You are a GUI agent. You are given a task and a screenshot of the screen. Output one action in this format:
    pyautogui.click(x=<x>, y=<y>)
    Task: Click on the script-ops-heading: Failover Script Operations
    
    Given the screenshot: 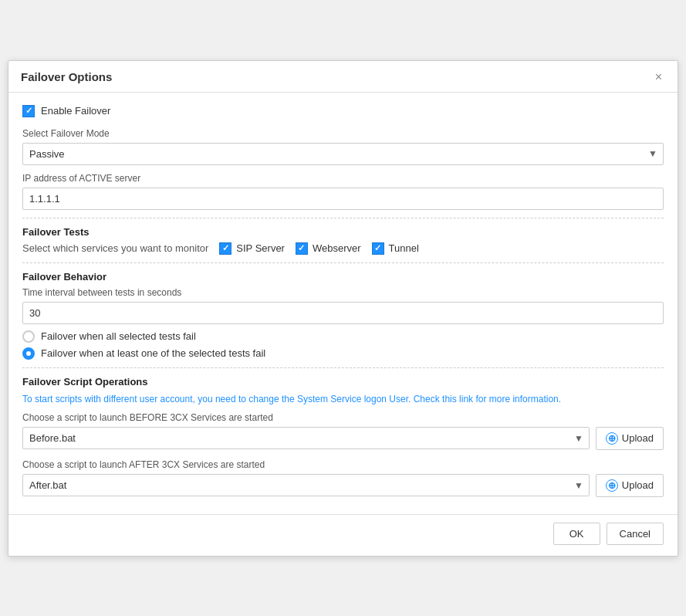 What is the action you would take?
    pyautogui.click(x=343, y=381)
    